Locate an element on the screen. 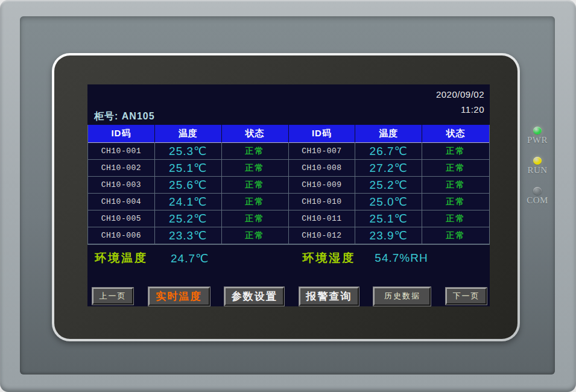 The image size is (576, 392). cell-temp: 27.2℃ is located at coordinates (388, 168).